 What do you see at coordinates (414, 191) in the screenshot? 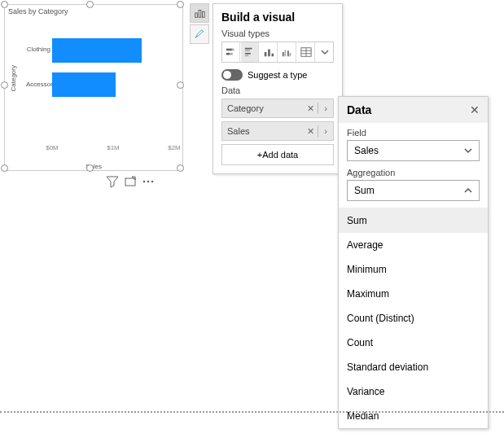
I see `aggregation-dropdown: Sum` at bounding box center [414, 191].